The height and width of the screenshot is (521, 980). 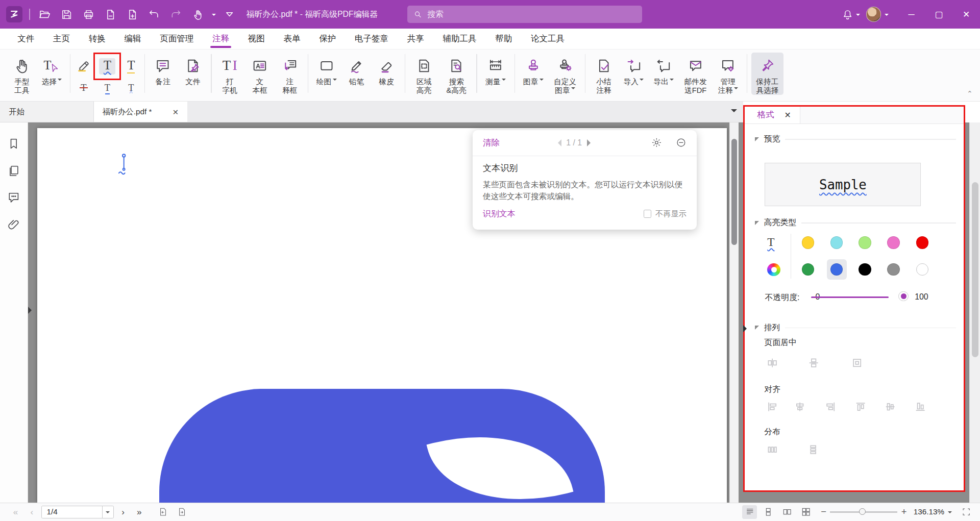 What do you see at coordinates (154, 14) in the screenshot?
I see `undo-button` at bounding box center [154, 14].